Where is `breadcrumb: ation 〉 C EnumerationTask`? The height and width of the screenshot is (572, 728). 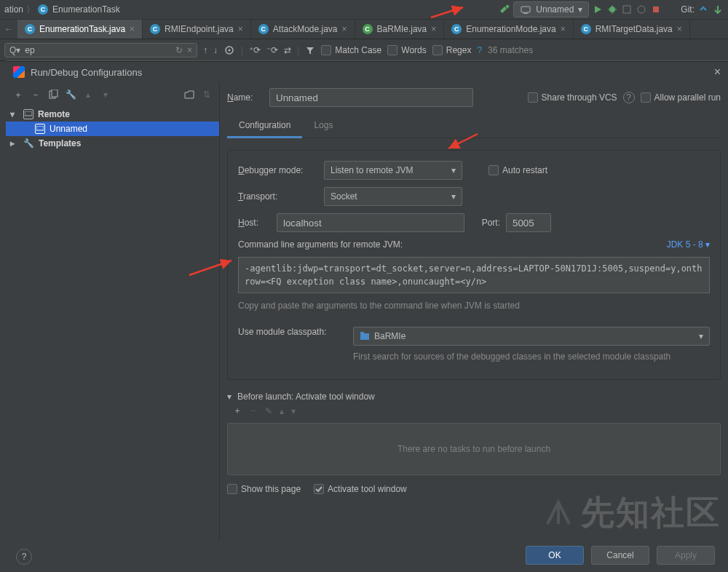
breadcrumb: ation 〉 C EnumerationTask is located at coordinates (252, 10).